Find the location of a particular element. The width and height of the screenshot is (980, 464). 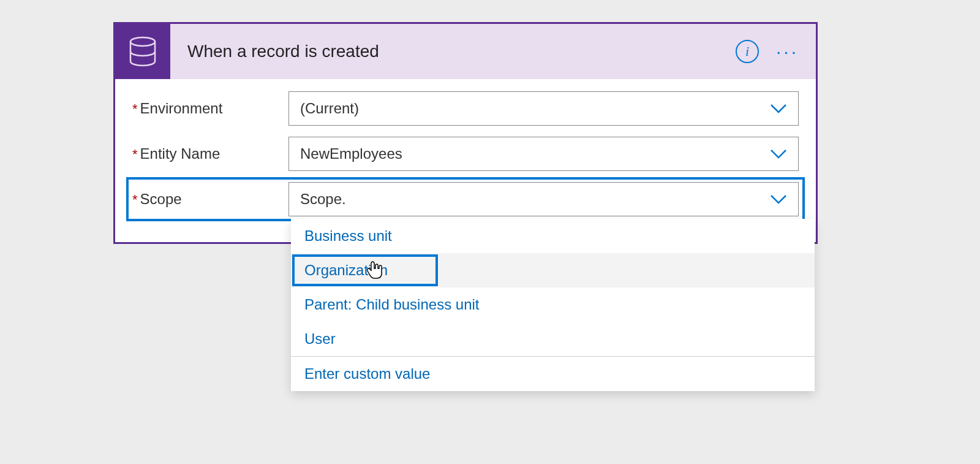

option-organization: Organization is located at coordinates (552, 270).